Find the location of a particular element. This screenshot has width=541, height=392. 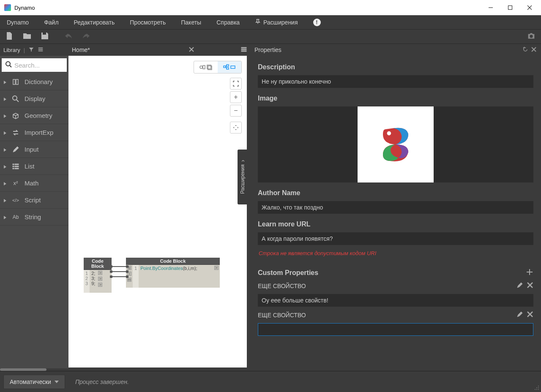

close-tab-icon is located at coordinates (191, 50).